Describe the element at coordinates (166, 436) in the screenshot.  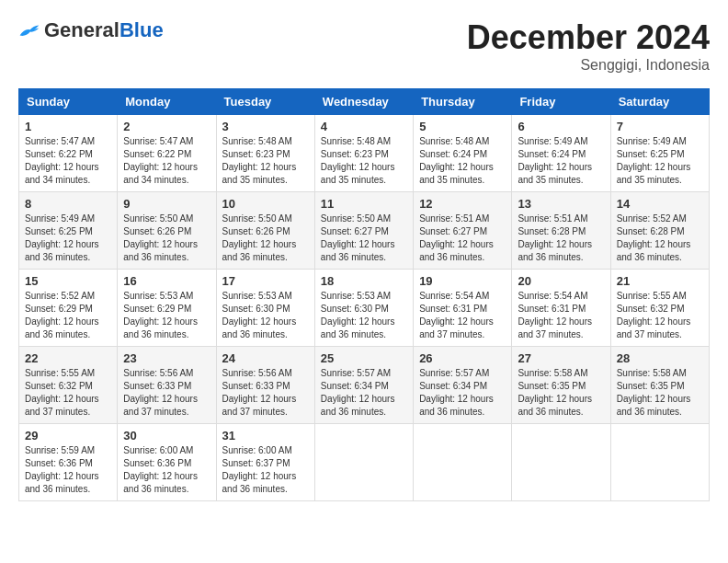
I see `day-number: 30` at that location.